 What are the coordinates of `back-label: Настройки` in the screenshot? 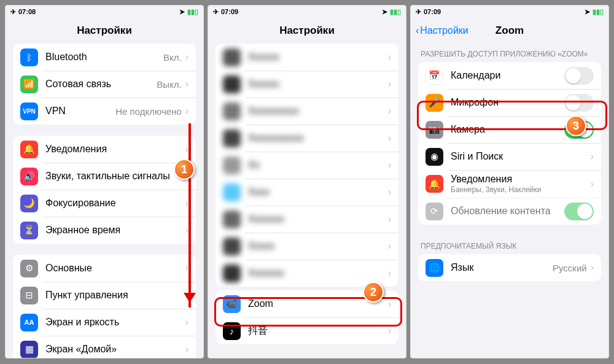 It's located at (444, 31).